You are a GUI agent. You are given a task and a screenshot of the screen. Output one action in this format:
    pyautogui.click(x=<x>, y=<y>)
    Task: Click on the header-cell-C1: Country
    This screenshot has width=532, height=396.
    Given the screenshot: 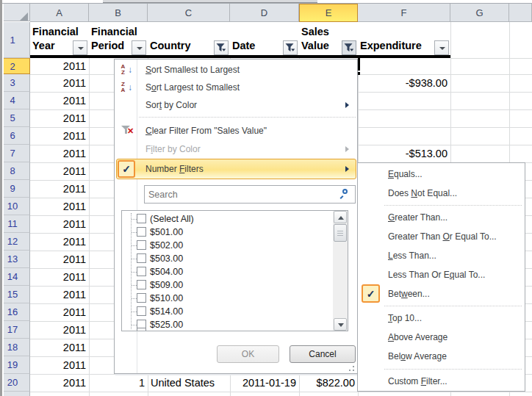 What is the action you would take?
    pyautogui.click(x=189, y=38)
    